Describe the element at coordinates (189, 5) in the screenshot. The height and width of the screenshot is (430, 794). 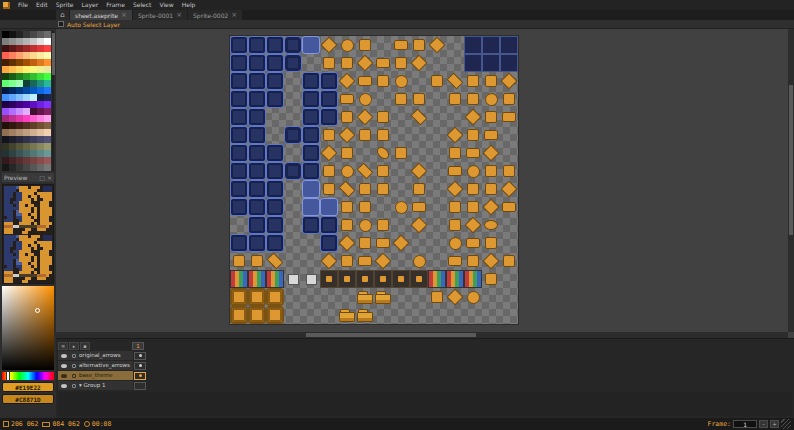
I see `menu-item-help: Help` at that location.